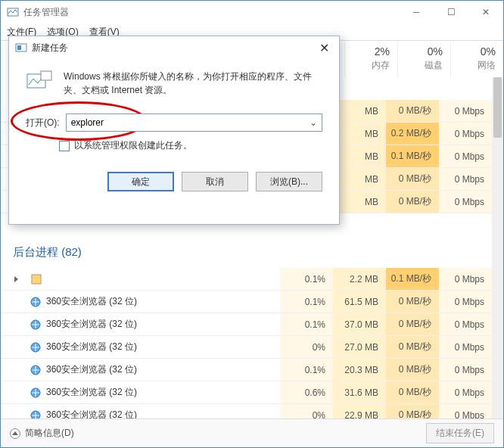 The width and height of the screenshot is (504, 448). I want to click on fewer-details-button: 简略信息(D), so click(42, 433).